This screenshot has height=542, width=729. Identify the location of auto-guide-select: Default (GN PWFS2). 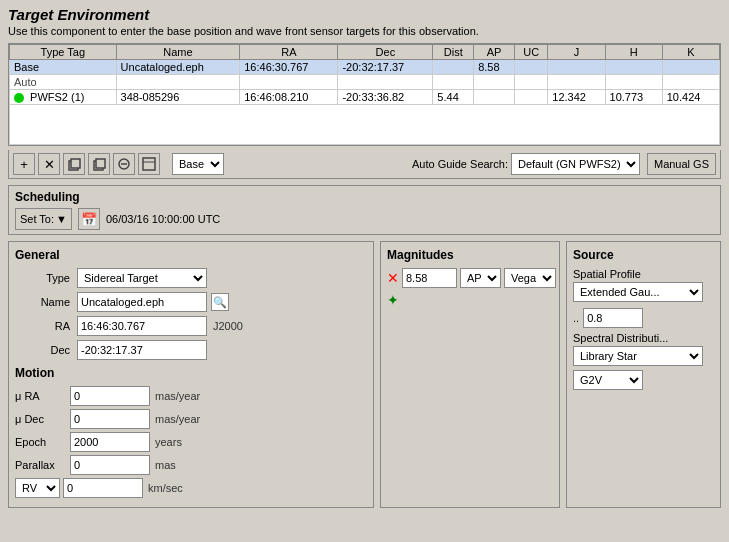
(576, 164).